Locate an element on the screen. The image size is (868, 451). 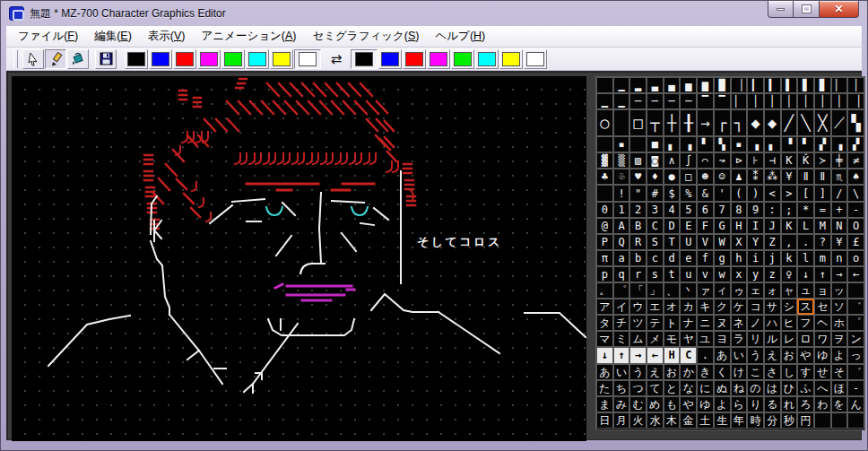
palette-char-cell: t is located at coordinates (673, 274).